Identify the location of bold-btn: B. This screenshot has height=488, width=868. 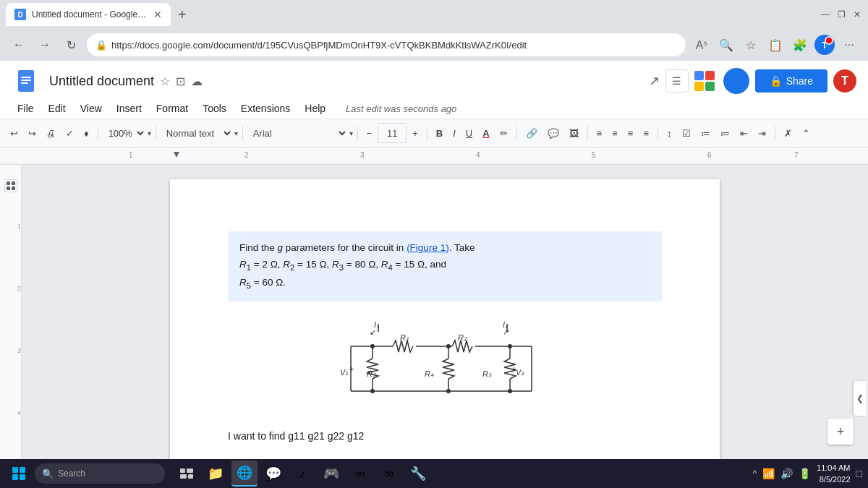
(440, 133).